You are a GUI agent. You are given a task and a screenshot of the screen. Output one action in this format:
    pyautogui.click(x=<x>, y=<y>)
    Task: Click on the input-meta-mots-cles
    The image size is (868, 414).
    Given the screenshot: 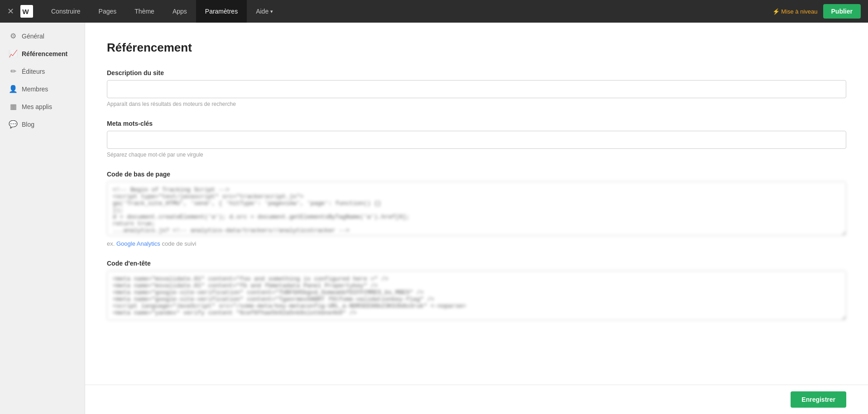 What is the action you would take?
    pyautogui.click(x=476, y=140)
    